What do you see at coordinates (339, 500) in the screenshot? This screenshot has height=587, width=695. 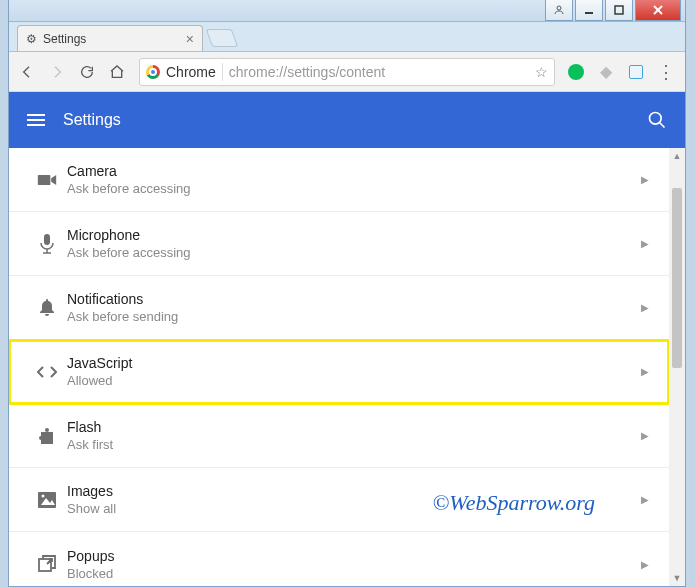 I see `row-images: Images Show all ▶` at bounding box center [339, 500].